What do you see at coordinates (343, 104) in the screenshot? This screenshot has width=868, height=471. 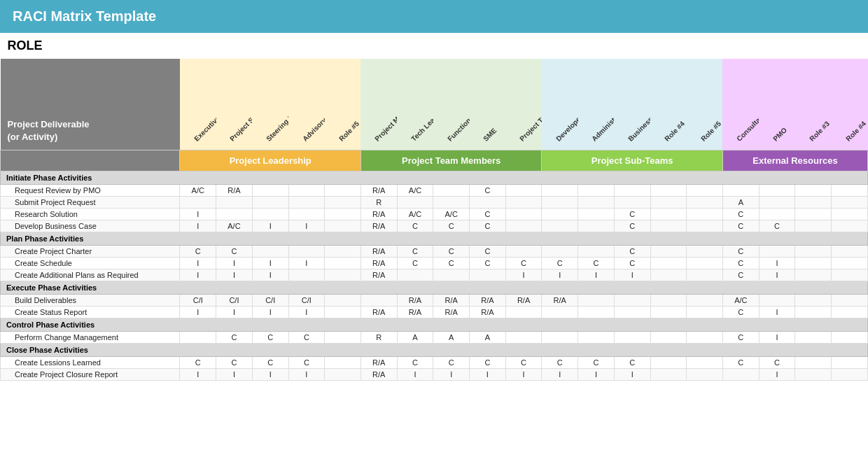 I see `column-header-4: Role #5` at bounding box center [343, 104].